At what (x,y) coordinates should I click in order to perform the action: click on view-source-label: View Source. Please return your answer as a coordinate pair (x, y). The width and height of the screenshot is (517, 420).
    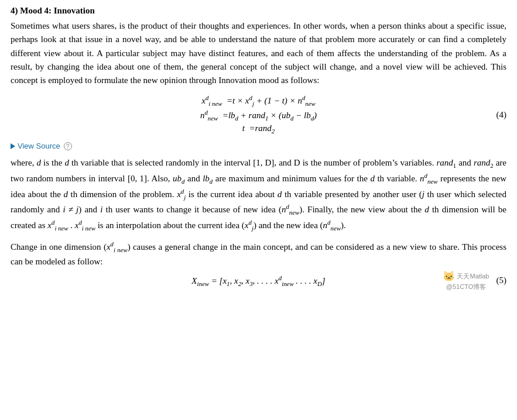
    Looking at the image, I should click on (39, 146).